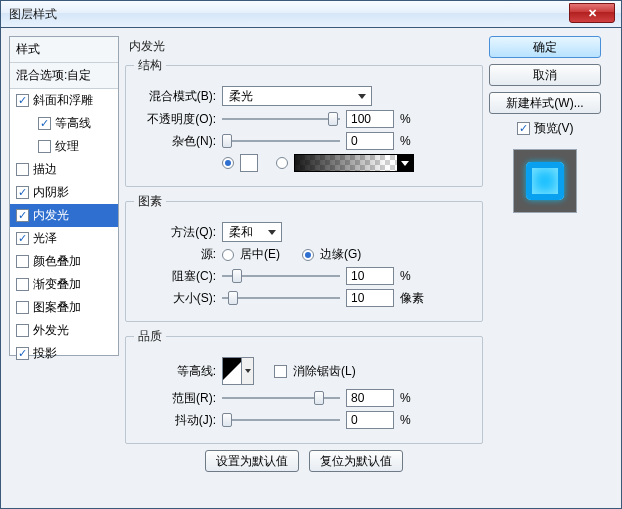  I want to click on style-item: 光泽, so click(64, 238).